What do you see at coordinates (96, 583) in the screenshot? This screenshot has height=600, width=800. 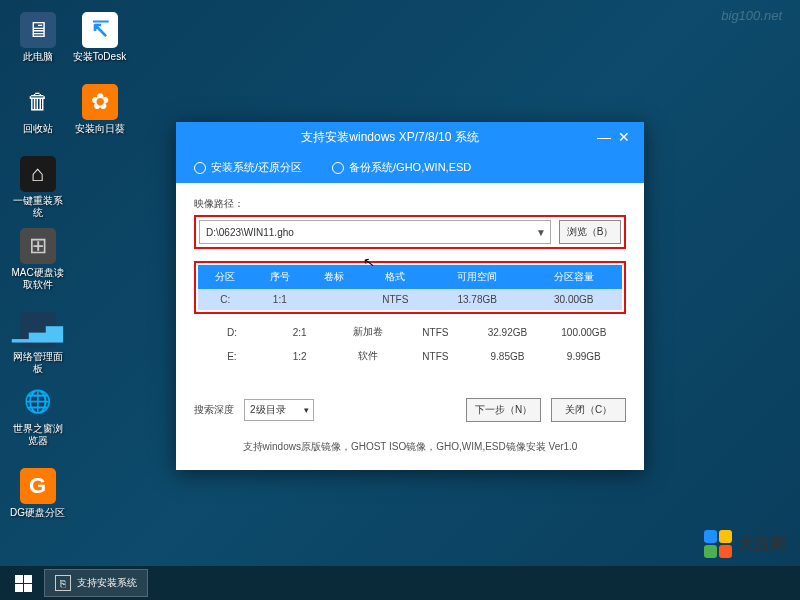 I see `taskbar-item-installer: ⎘ 支持安装系统` at bounding box center [96, 583].